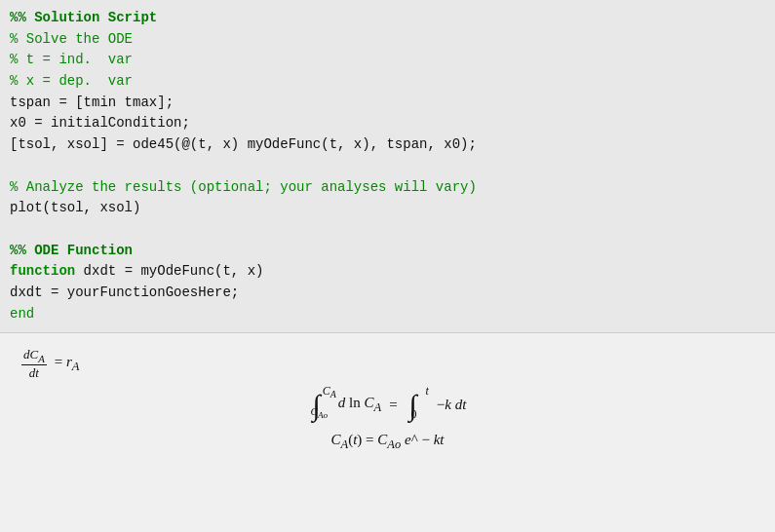 Image resolution: width=775 pixels, height=532 pixels. I want to click on code-line-end: end, so click(388, 315).